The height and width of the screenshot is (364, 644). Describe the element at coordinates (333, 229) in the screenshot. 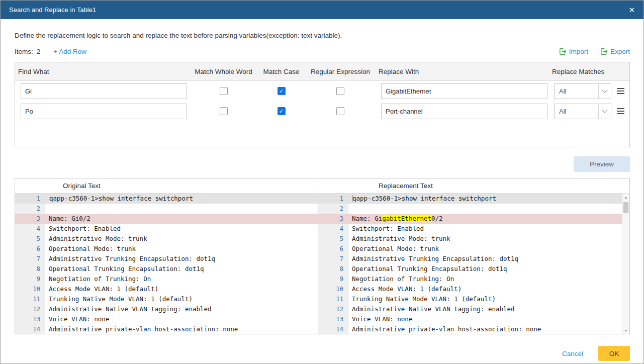

I see `line-number: 4` at that location.